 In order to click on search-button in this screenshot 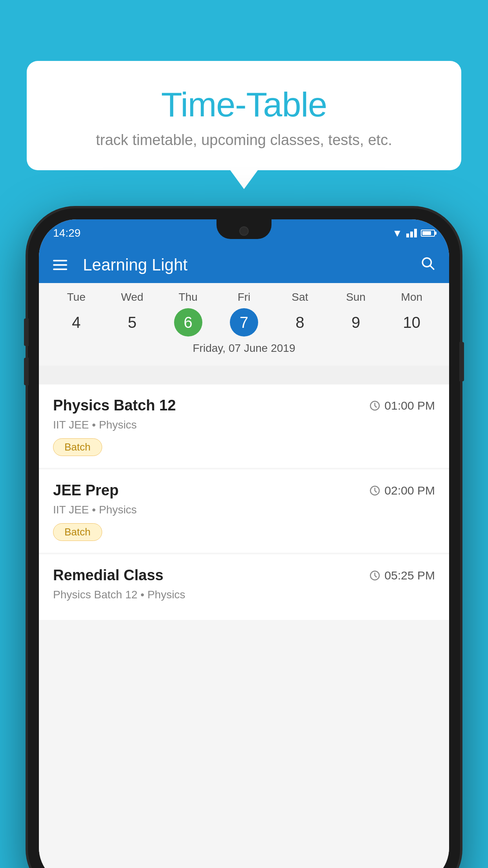, I will do `click(427, 265)`.